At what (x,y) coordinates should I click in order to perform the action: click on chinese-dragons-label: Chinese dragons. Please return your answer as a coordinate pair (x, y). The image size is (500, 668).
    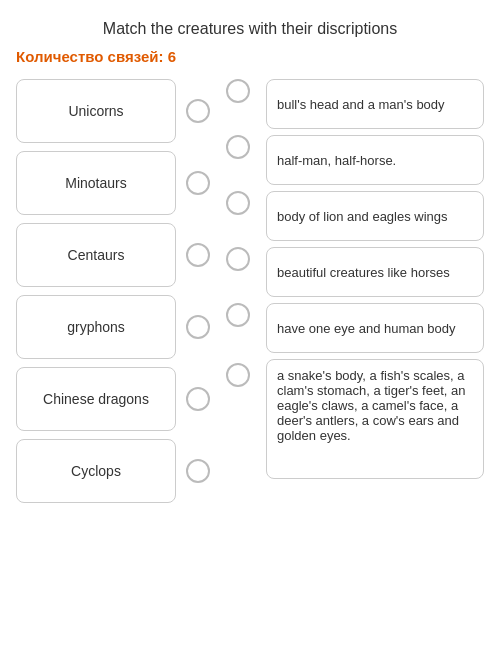
    Looking at the image, I should click on (96, 399).